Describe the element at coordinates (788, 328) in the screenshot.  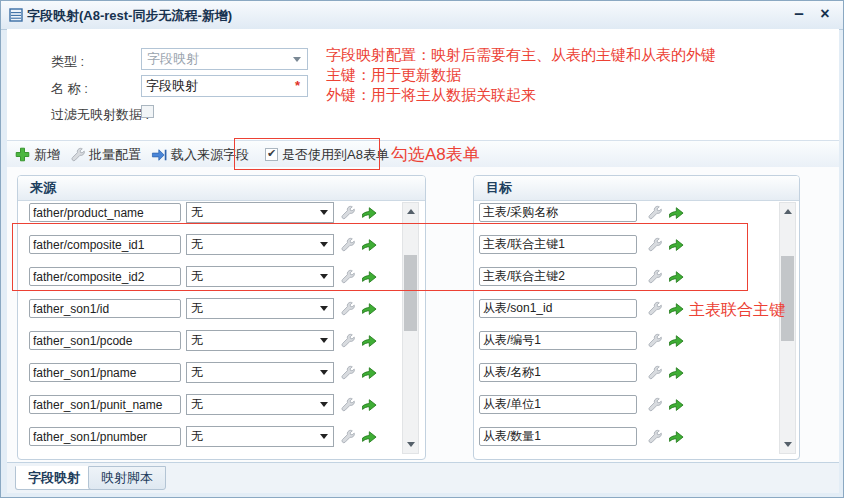
I see `target-scrollbar` at that location.